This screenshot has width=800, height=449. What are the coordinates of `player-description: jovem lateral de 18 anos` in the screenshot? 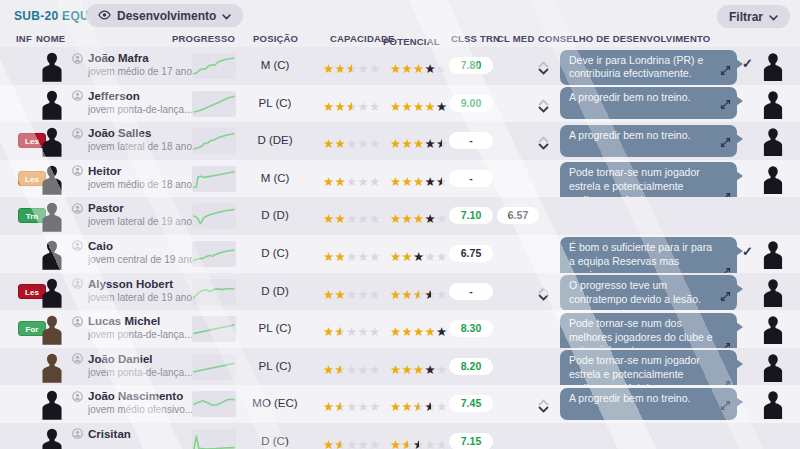 It's located at (131, 146).